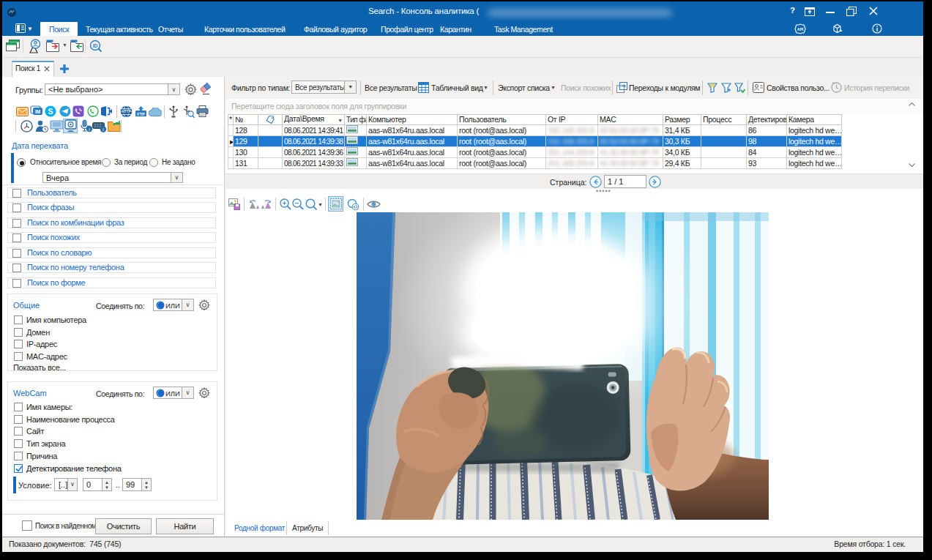  Describe the element at coordinates (38, 111) in the screenshot. I see `svg-text: IM` at that location.